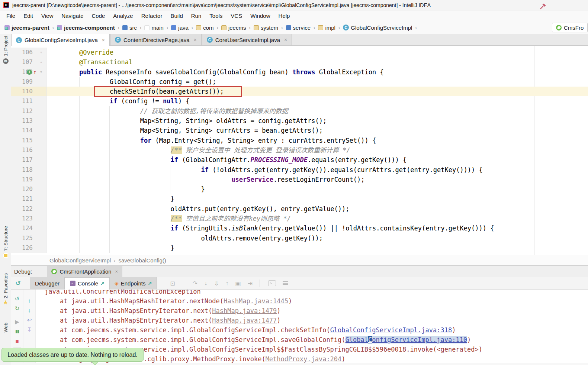 The width and height of the screenshot is (588, 365). I want to click on gutter: 123, so click(29, 219).